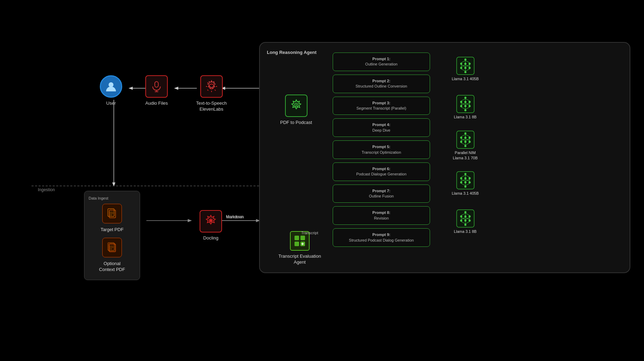 The image size is (644, 361). Describe the element at coordinates (381, 172) in the screenshot. I see `prompt-box-6: Prompt 6: Podcast Dialogue Generation` at that location.